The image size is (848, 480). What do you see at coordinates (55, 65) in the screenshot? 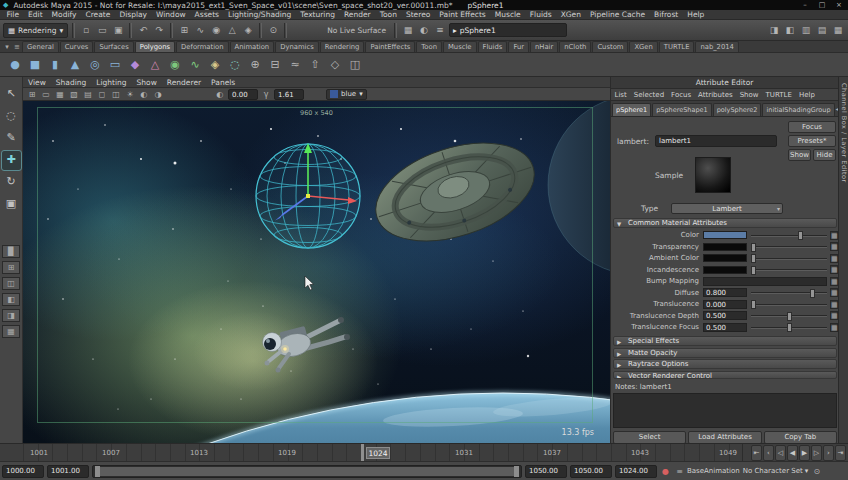
I see `poly-cylinder-icon: ▮` at bounding box center [55, 65].